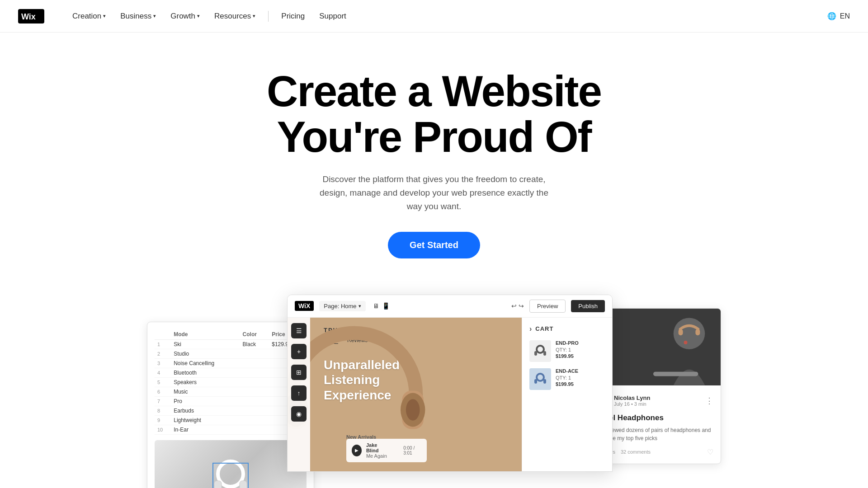  I want to click on logo: Wix, so click(31, 16).